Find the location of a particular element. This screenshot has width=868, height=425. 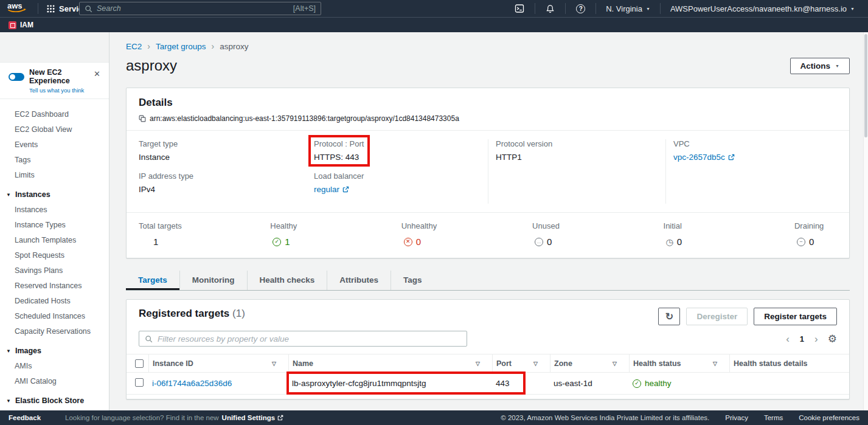

tab-health-checks: Health checks is located at coordinates (287, 280).